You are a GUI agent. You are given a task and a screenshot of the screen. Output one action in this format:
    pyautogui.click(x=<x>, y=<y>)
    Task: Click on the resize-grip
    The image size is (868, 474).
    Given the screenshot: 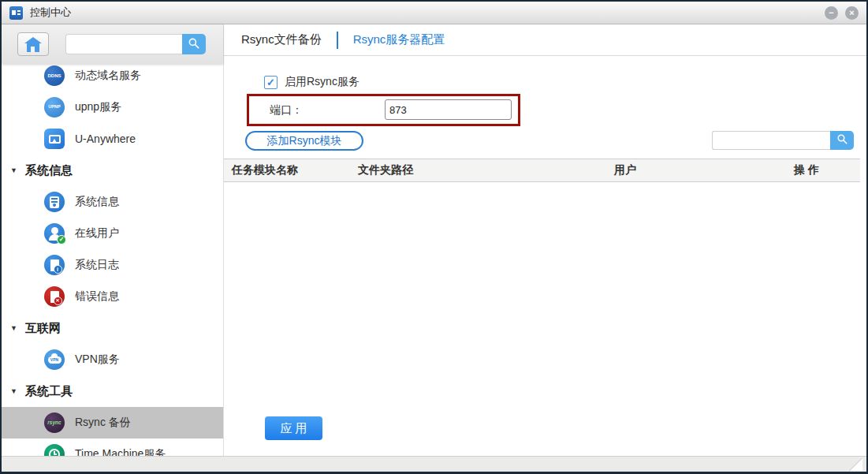 What is the action you would take?
    pyautogui.click(x=856, y=465)
    